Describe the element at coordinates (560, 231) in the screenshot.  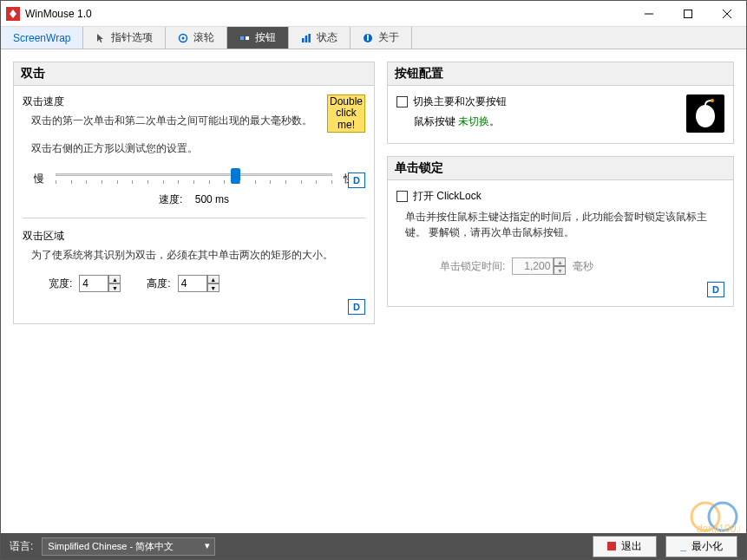
I see `panel-clicklock: 单击锁定 打开 ClickLock 单击并按住鼠标主键达指定的时间后，此功能会暂…` at that location.